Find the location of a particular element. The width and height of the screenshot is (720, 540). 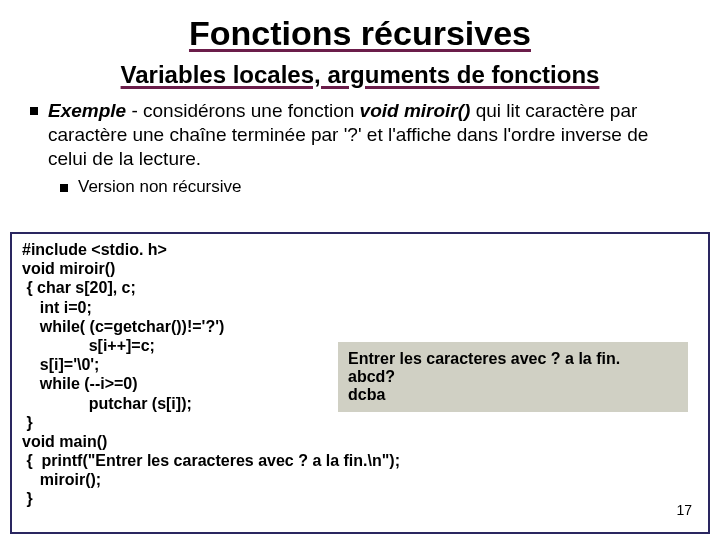

function-name: void miroir() is located at coordinates (416, 110).